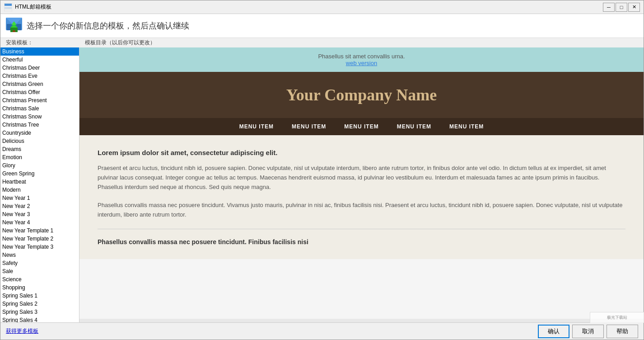 The width and height of the screenshot is (644, 340). Describe the element at coordinates (361, 95) in the screenshot. I see `email-company-header: Your Company Name` at that location.